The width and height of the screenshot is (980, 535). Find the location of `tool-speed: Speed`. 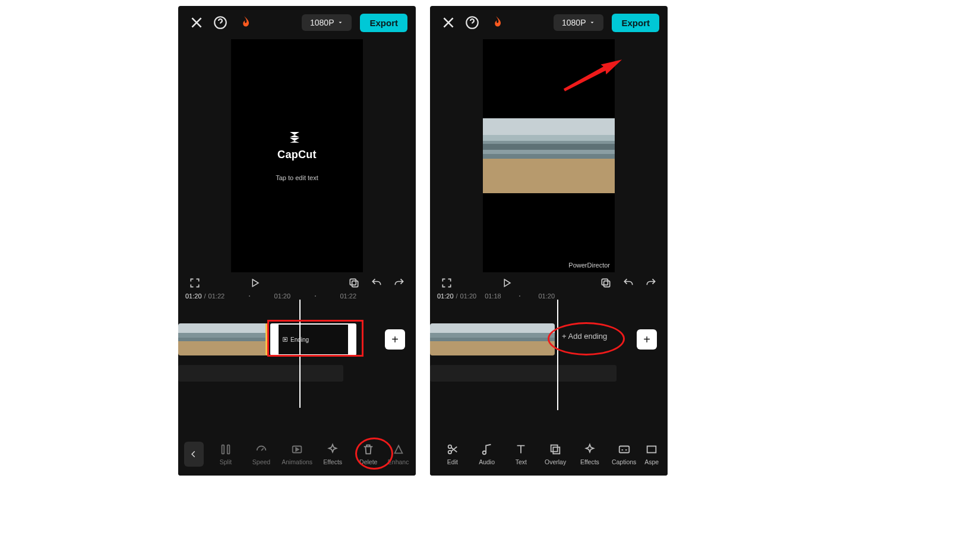

tool-speed: Speed is located at coordinates (261, 454).